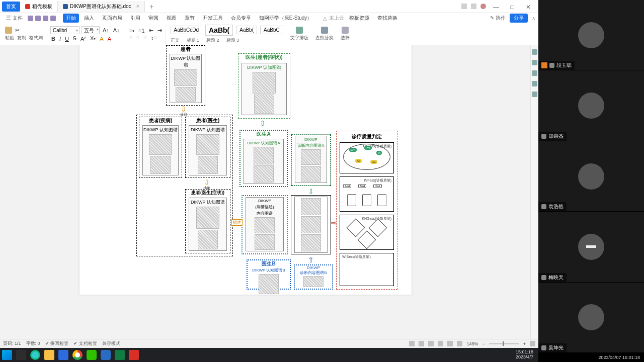 The image size is (644, 362). Describe the element at coordinates (35, 355) in the screenshot. I see `edge-icon` at that location.